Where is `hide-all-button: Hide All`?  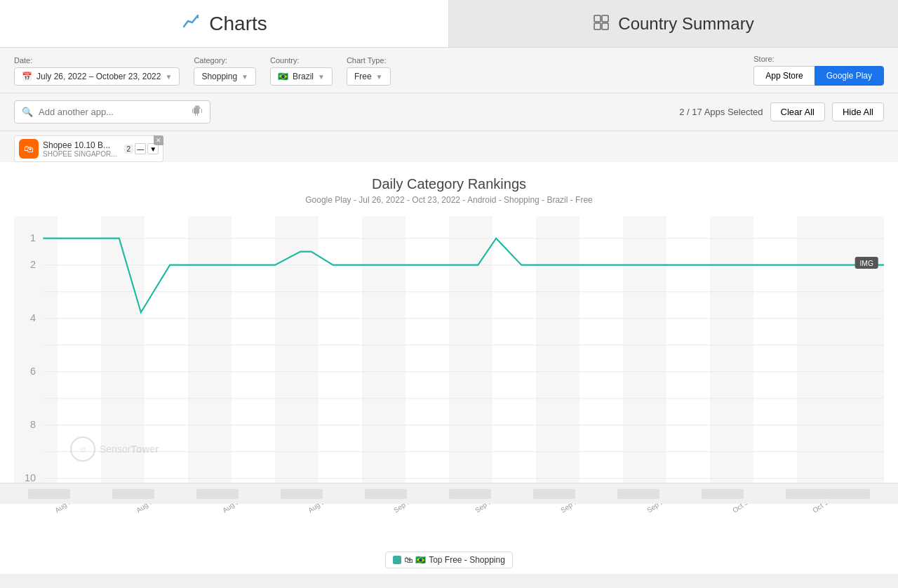
hide-all-button: Hide All is located at coordinates (858, 112).